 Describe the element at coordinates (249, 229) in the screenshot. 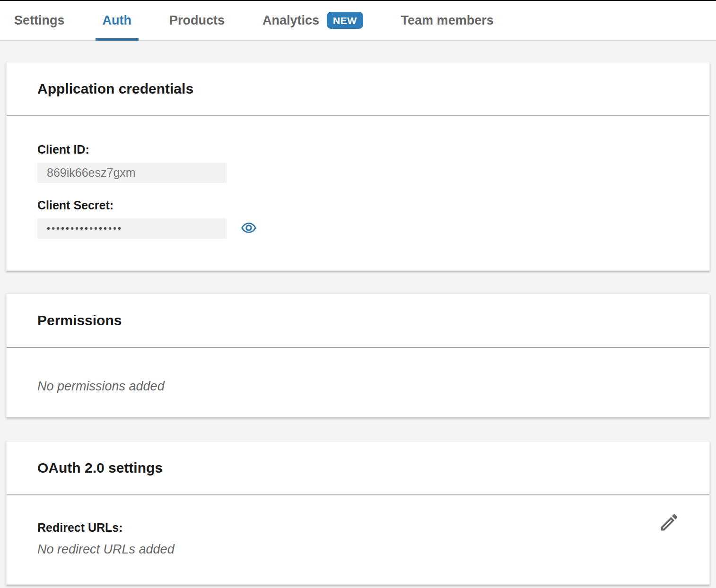

I see `reveal-secret-button` at that location.